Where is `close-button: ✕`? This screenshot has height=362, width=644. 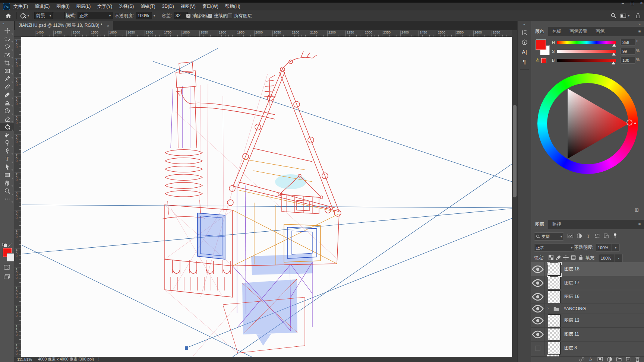
close-button: ✕ is located at coordinates (641, 3).